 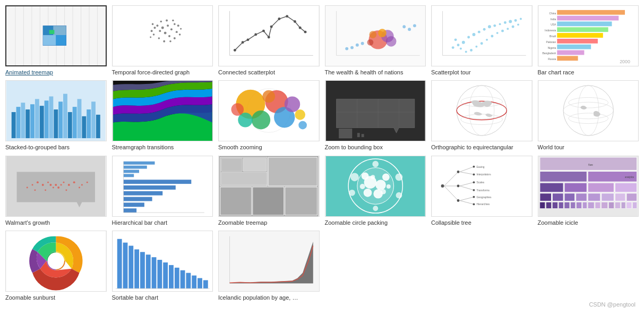 What do you see at coordinates (376, 186) in the screenshot?
I see `thumb-circlepack` at bounding box center [376, 186].